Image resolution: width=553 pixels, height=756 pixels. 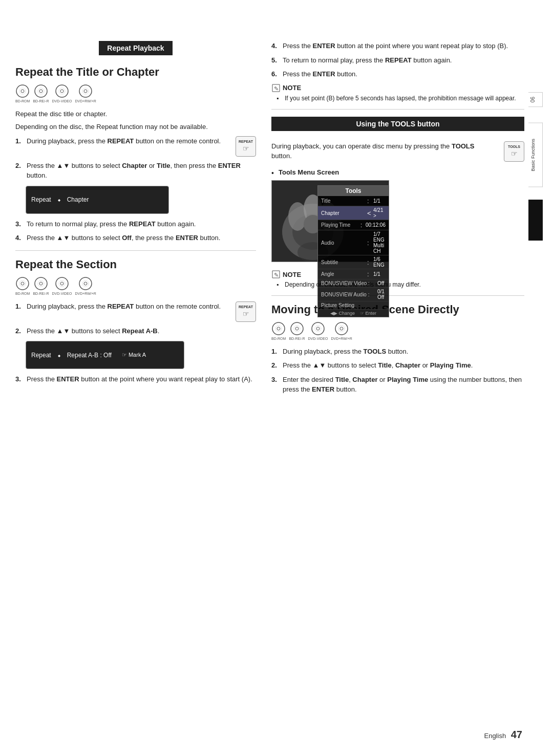 What do you see at coordinates (78, 200) in the screenshot?
I see `screen-chapter-value: Chapter` at bounding box center [78, 200].